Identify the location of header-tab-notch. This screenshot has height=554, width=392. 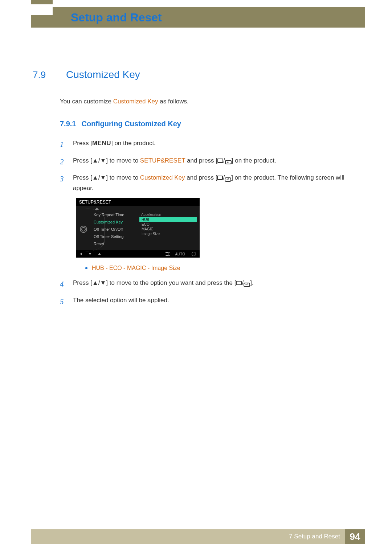
(42, 10).